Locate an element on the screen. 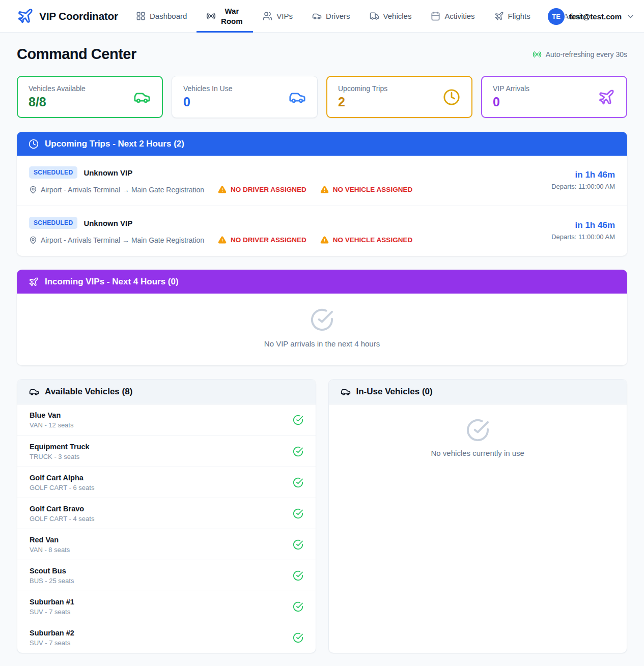  vehicle-name: Golf Cart Alpha is located at coordinates (62, 478).